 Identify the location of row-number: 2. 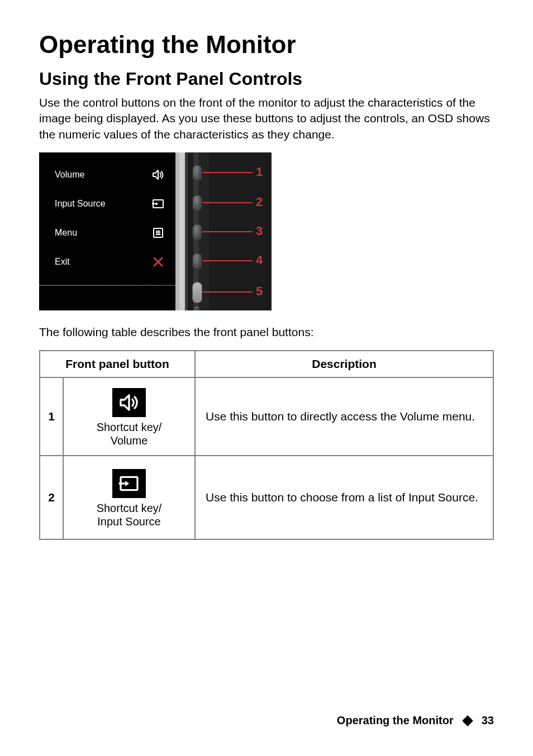
(51, 497).